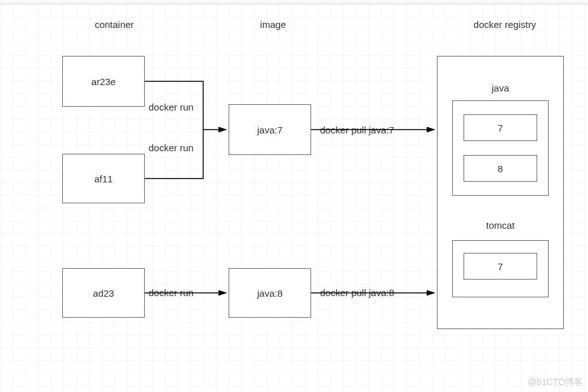  Describe the element at coordinates (104, 81) in the screenshot. I see `container-box-ar23e: ar23e` at that location.